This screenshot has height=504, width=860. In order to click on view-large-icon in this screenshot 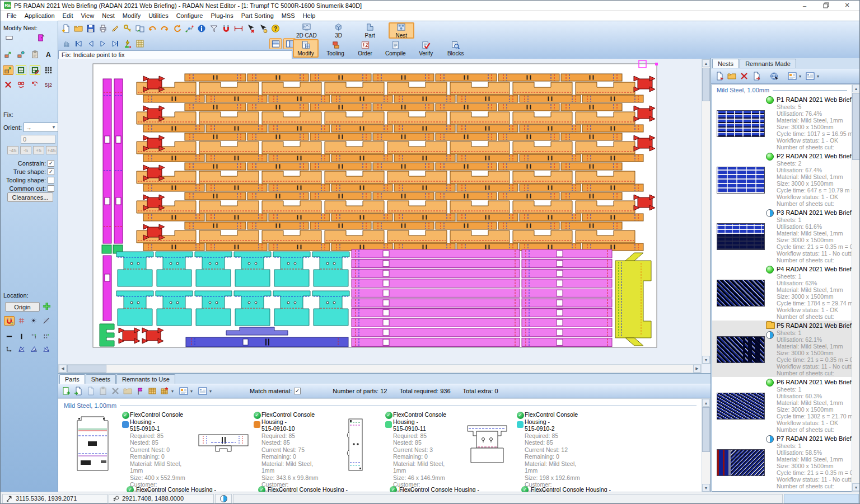, I will do `click(792, 76)`.